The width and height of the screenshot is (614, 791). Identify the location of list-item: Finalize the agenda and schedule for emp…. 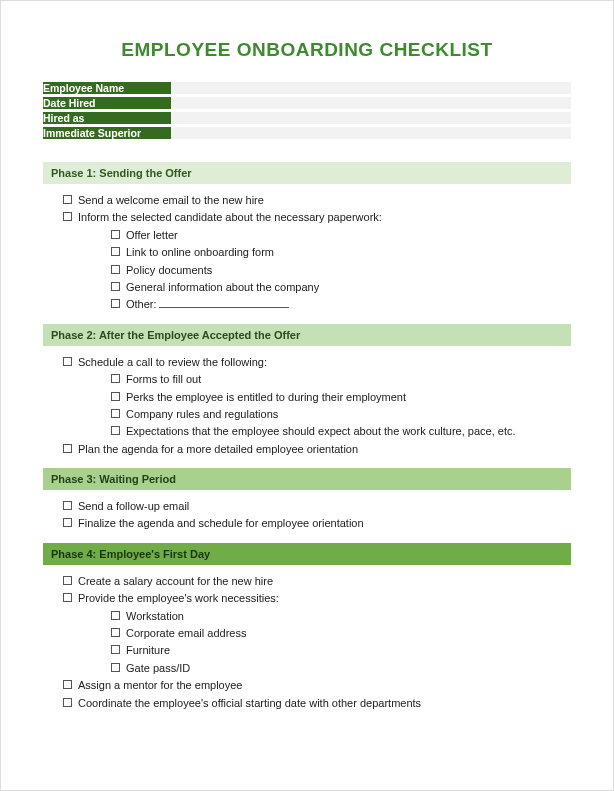
(317, 524).